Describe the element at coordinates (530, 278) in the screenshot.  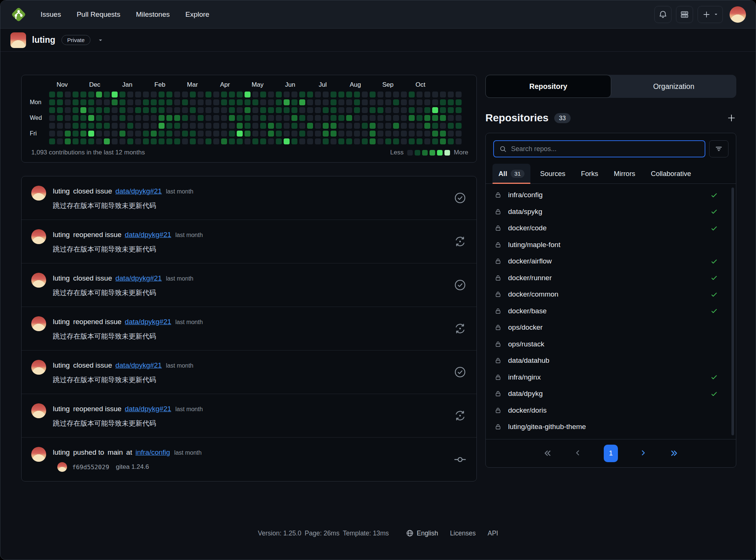
I see `repo-name-link: docker/runner` at that location.